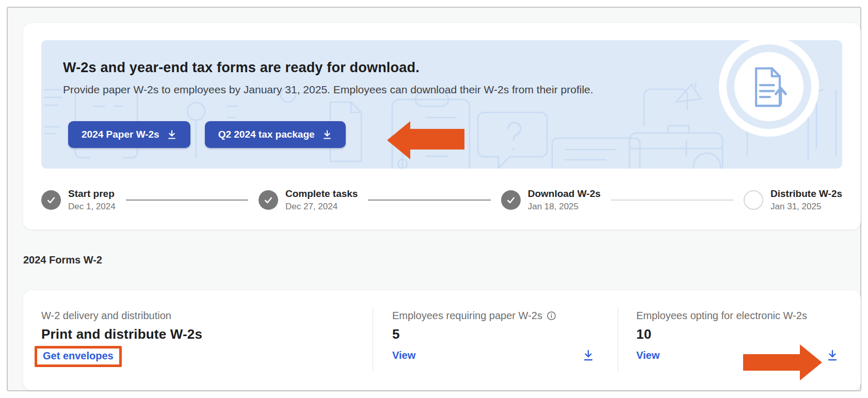 This screenshot has height=398, width=868. I want to click on annotation-arrow-right-icon, so click(782, 362).